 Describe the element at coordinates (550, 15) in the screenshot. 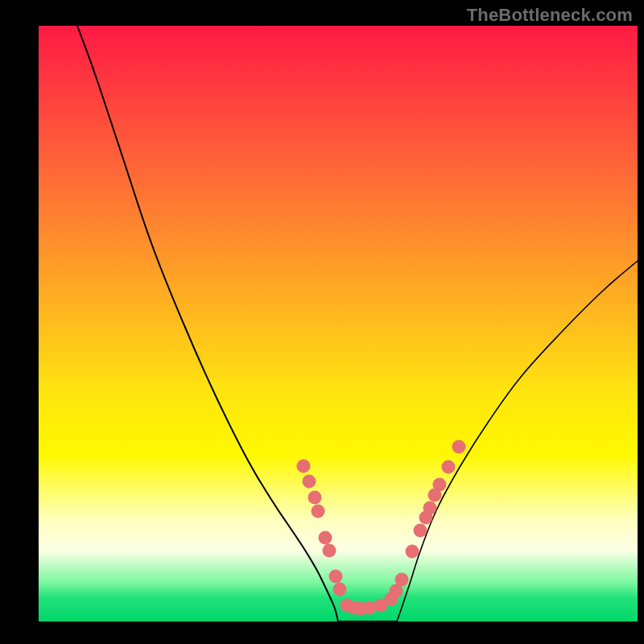

I see `watermark-text: TheBottleneck.com` at that location.